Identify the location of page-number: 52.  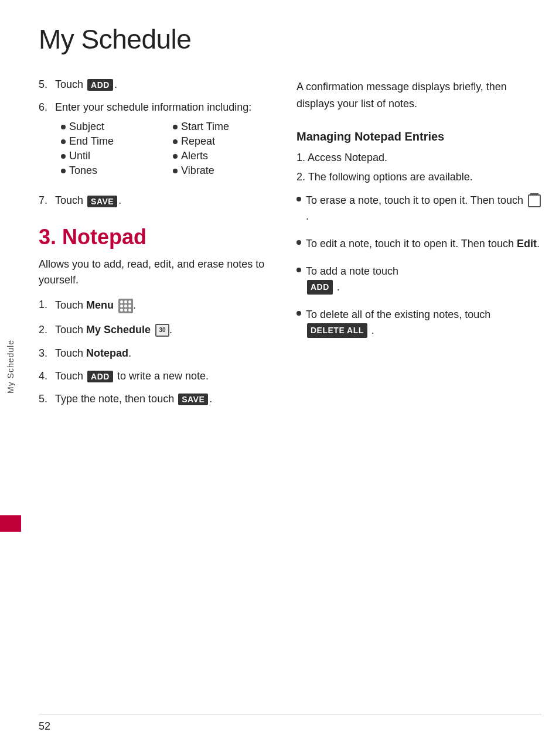
(290, 723).